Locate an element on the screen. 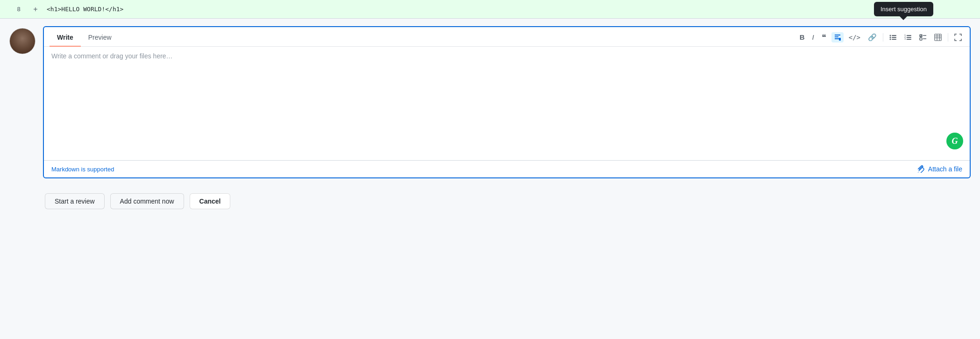 The height and width of the screenshot is (339, 980). grammarly-button: G is located at coordinates (955, 141).